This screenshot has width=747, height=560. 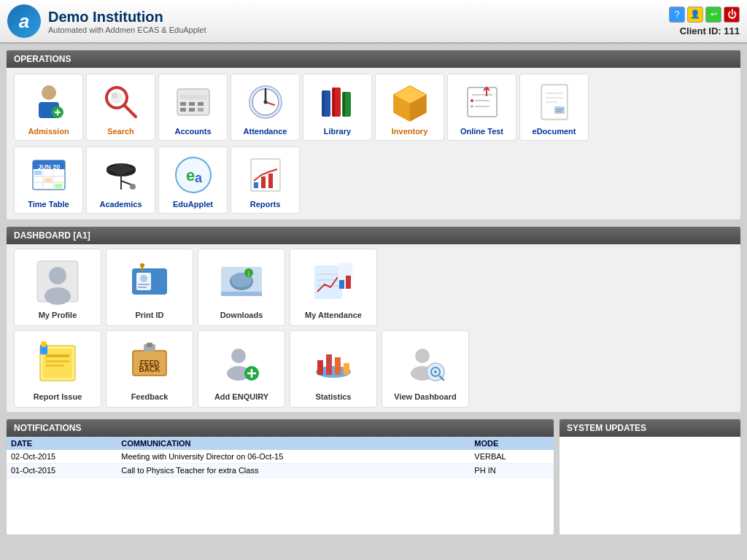 I want to click on timetable-icon: JUN 20, so click(x=49, y=175).